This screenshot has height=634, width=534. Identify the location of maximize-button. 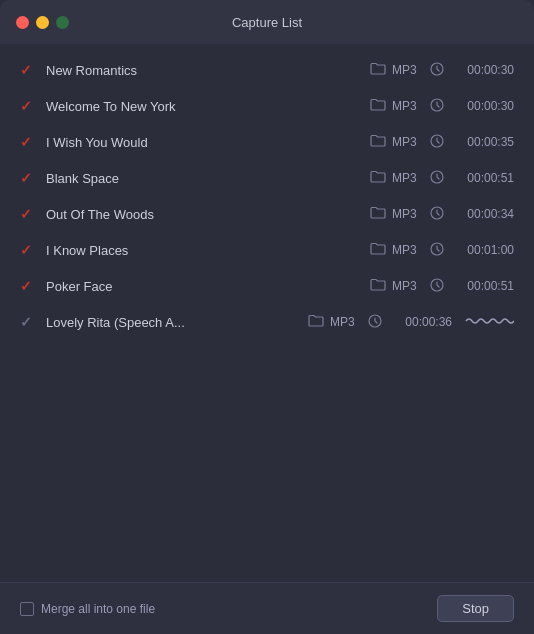
(62, 22).